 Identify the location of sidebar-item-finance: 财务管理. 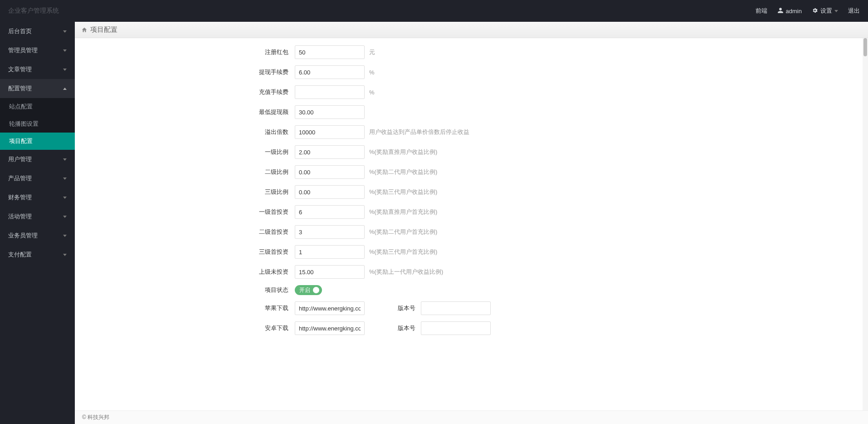
(37, 197).